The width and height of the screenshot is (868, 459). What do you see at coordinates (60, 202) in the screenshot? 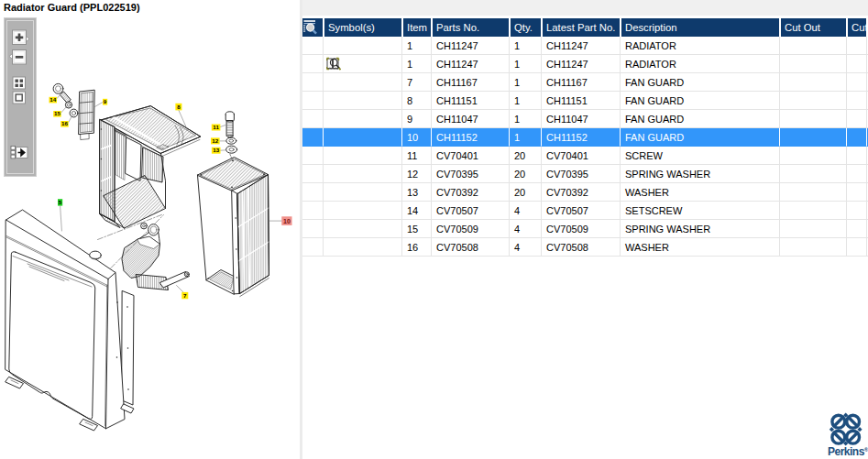
I see `svg-text: 5` at bounding box center [60, 202].